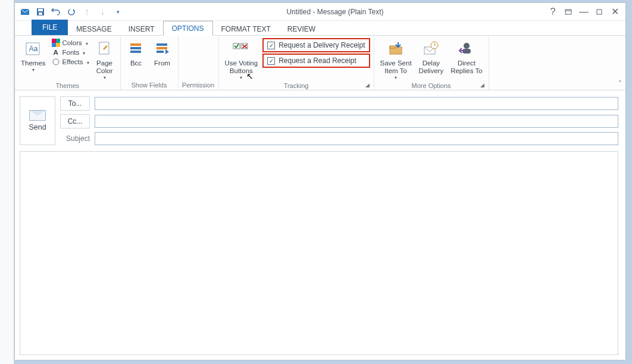 This screenshot has width=632, height=364. I want to click on titlebar: ↑ ↓ ▾ Untitled - Message (Plain Text) ? …, so click(320, 12).